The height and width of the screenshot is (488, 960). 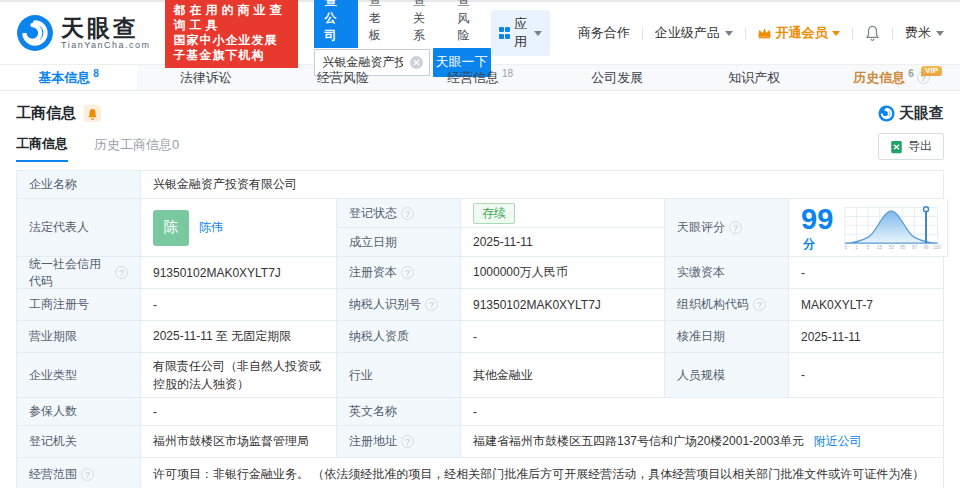 I want to click on reg-capital-label: 注册资本, so click(x=399, y=273).